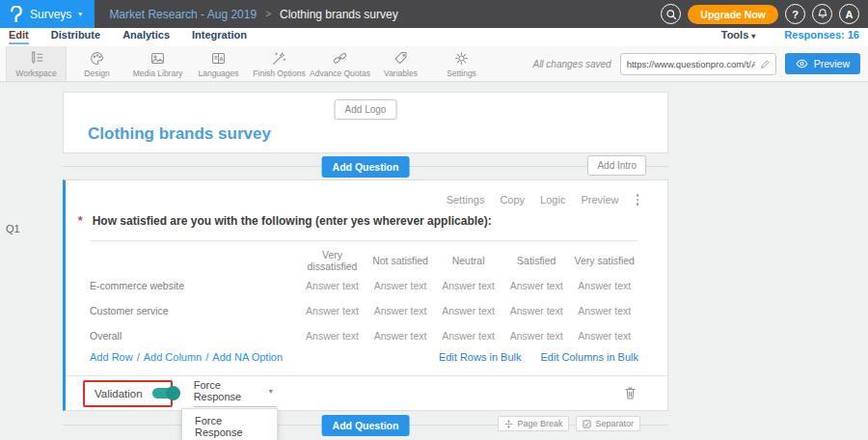 The height and width of the screenshot is (440, 868). Describe the element at coordinates (671, 14) in the screenshot. I see `search-button` at that location.